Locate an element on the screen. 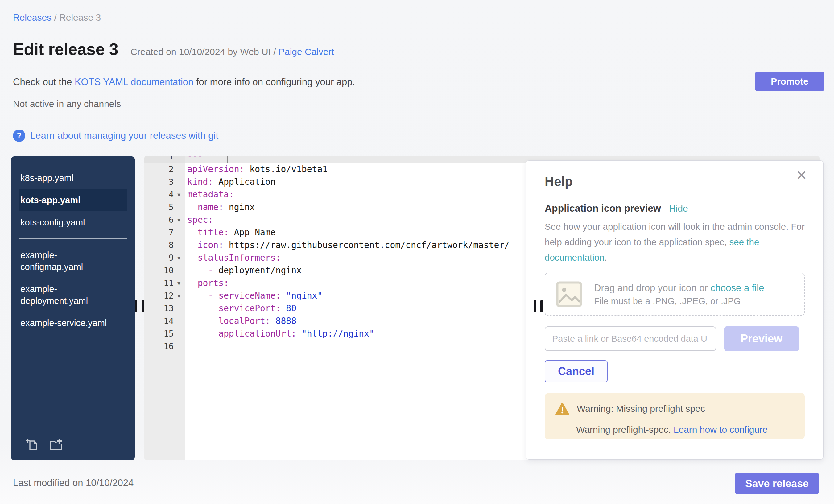  new-file-button is located at coordinates (32, 445).